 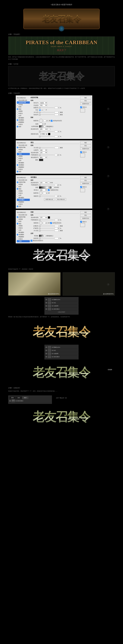 What do you see at coordinates (49, 200) in the screenshot?
I see `set-default-button: 设置为默认值` at bounding box center [49, 200].